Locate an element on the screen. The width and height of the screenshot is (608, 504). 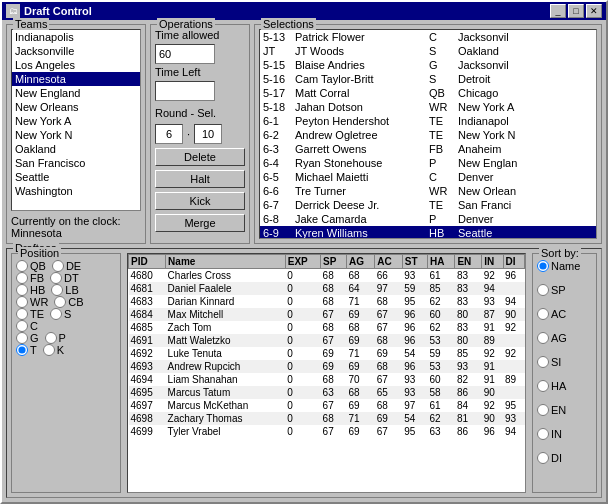
time-allowed-input is located at coordinates (185, 54).